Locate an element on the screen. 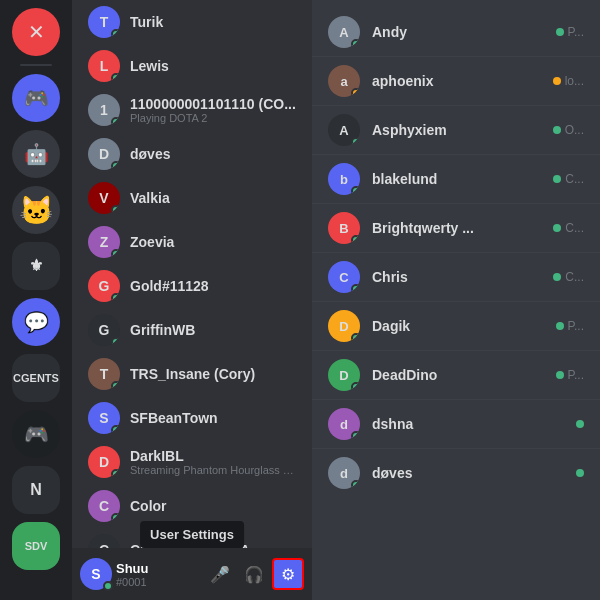  server-divider is located at coordinates (36, 65).